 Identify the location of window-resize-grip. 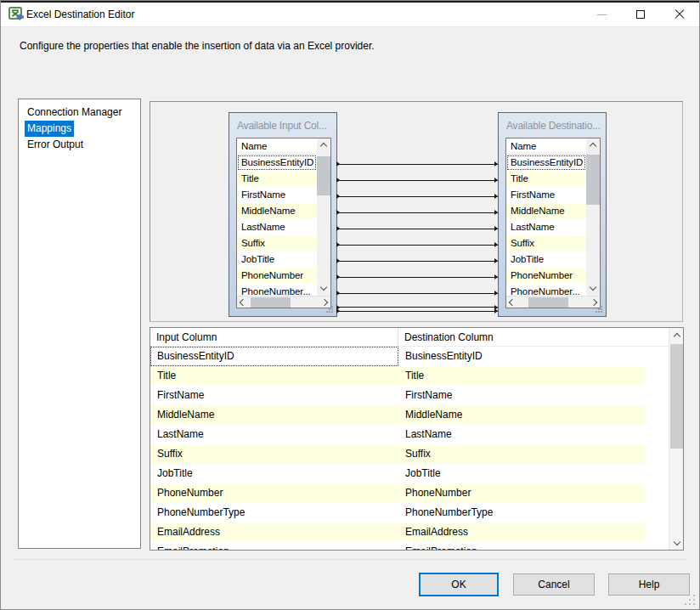
(690, 600).